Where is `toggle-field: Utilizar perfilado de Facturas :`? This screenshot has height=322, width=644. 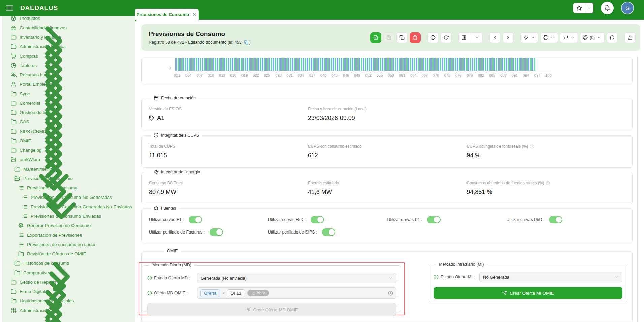 toggle-field: Utilizar perfilado de Facturas : is located at coordinates (208, 232).